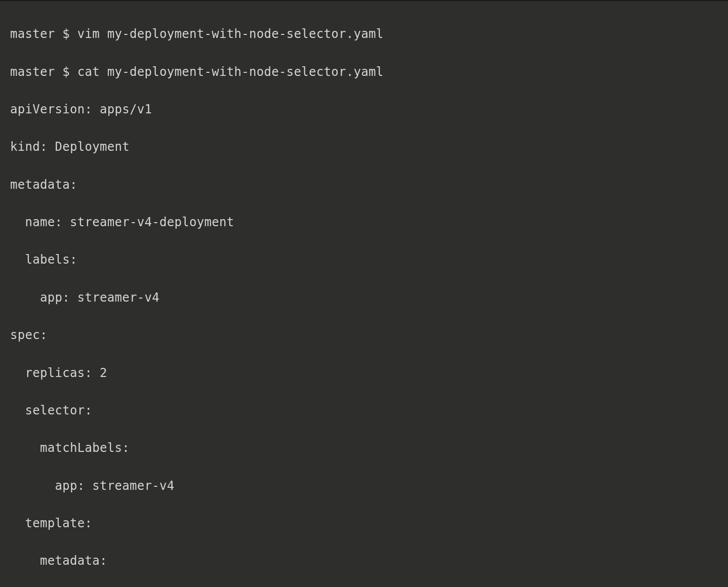 Image resolution: width=728 pixels, height=587 pixels. What do you see at coordinates (364, 523) in the screenshot?
I see `yaml-line: template:` at bounding box center [364, 523].